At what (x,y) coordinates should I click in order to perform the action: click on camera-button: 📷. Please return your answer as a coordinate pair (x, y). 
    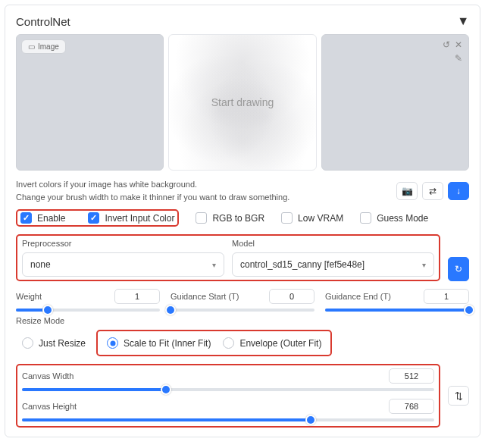
    Looking at the image, I should click on (407, 191).